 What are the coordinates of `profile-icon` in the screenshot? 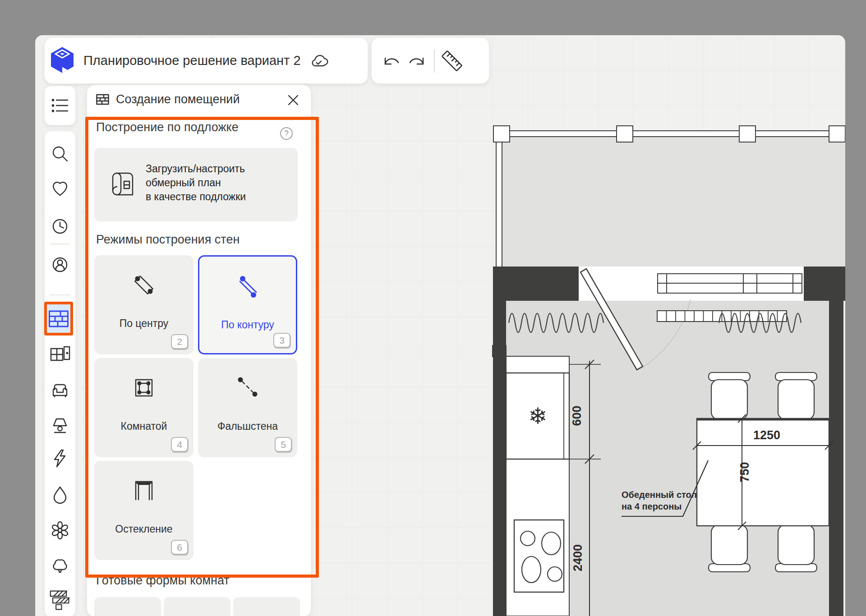 It's located at (60, 265).